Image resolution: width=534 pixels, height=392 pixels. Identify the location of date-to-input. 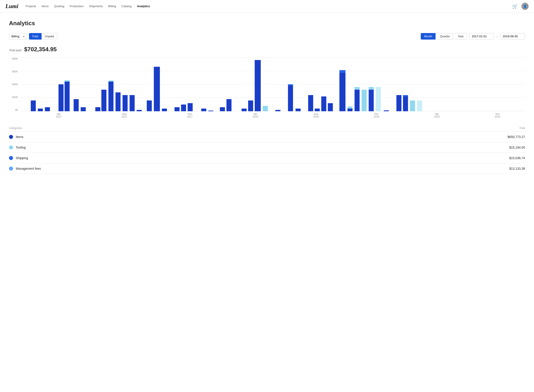
(513, 36).